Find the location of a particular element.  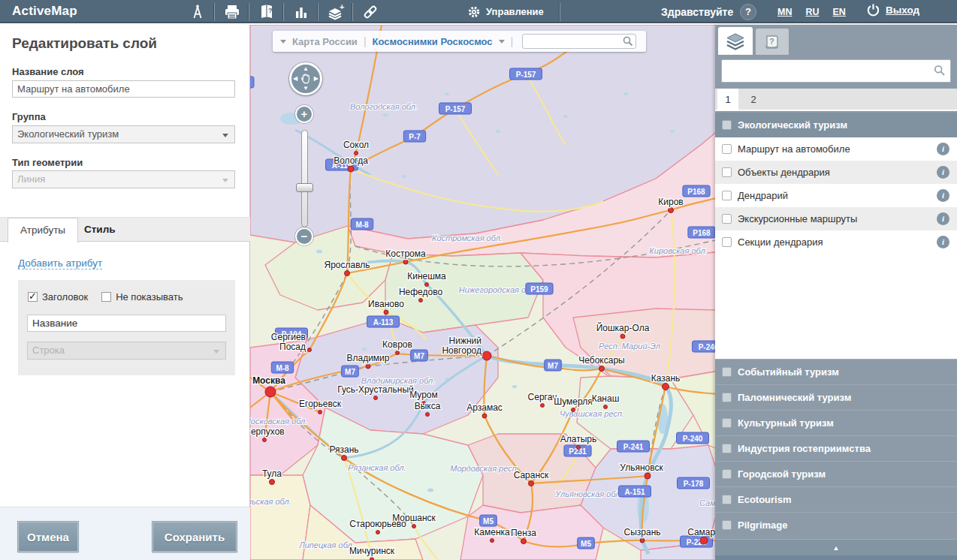

group-name: Событийный туризм is located at coordinates (789, 372).